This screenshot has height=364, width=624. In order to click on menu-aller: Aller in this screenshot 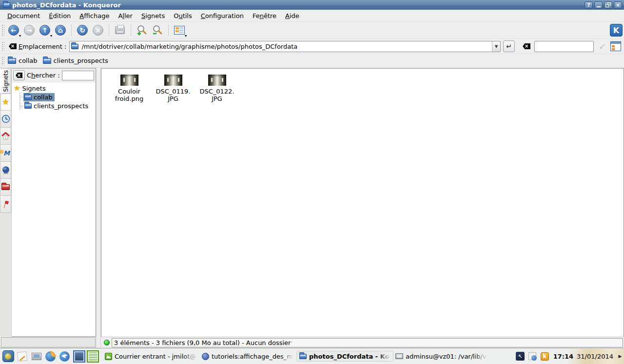, I will do `click(125, 16)`.